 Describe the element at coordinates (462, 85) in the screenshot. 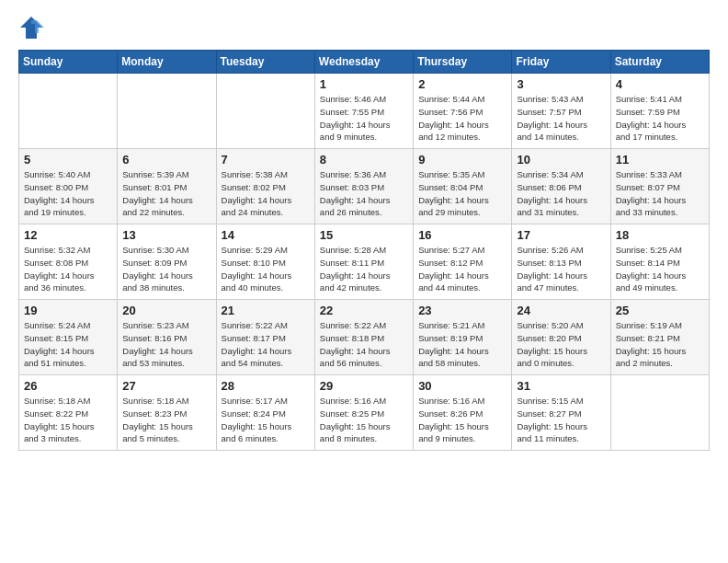

I see `day-number: 2` at that location.